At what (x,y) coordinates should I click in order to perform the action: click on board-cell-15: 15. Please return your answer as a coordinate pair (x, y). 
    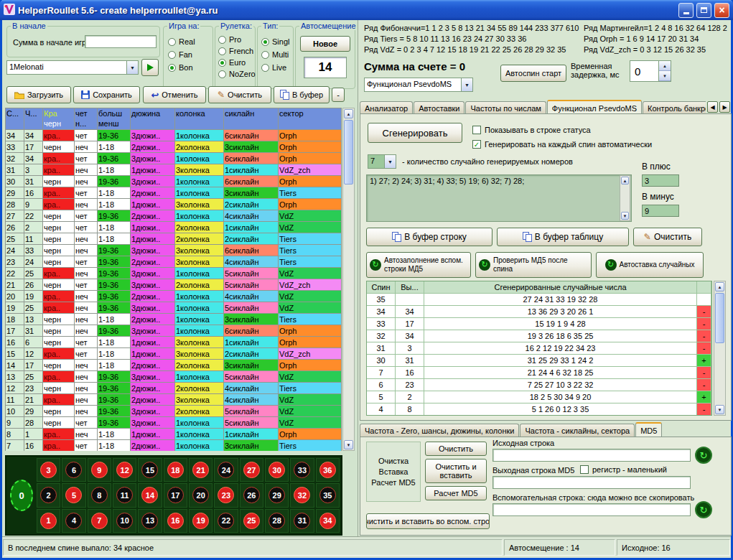
    Looking at the image, I should click on (149, 470).